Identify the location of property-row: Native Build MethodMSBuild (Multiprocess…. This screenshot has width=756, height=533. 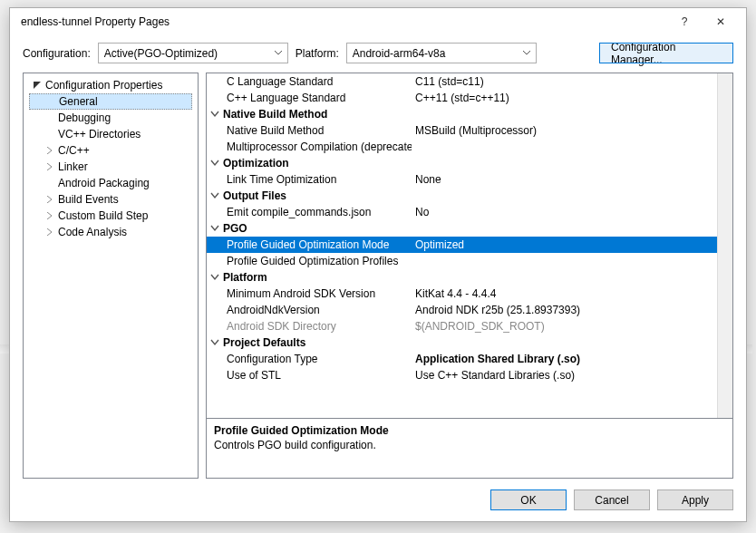
(470, 131).